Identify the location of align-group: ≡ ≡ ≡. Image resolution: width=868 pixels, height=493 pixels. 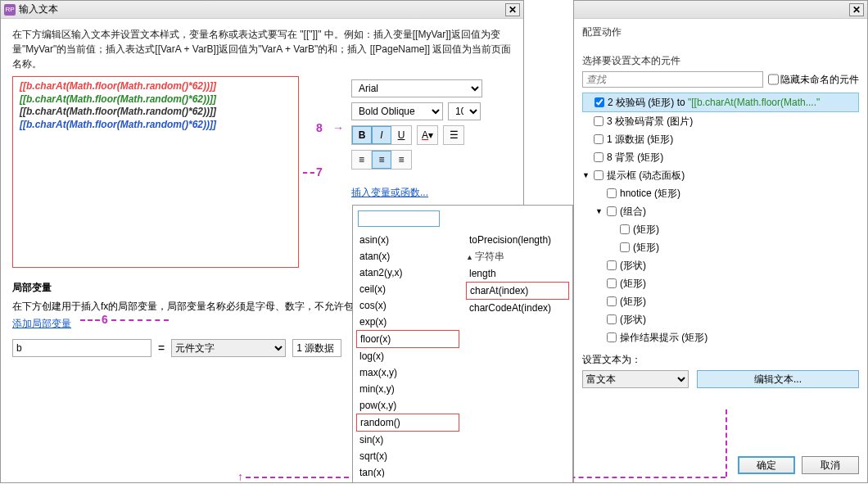
(382, 160).